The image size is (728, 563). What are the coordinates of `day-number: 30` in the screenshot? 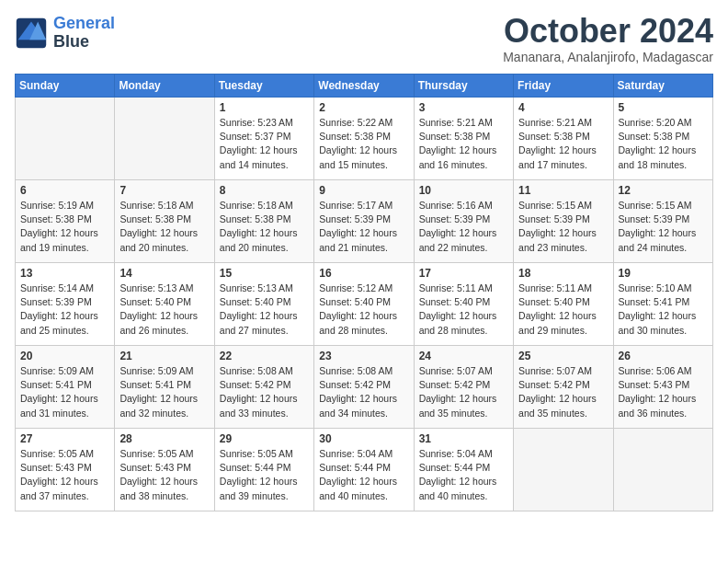 It's located at (364, 439).